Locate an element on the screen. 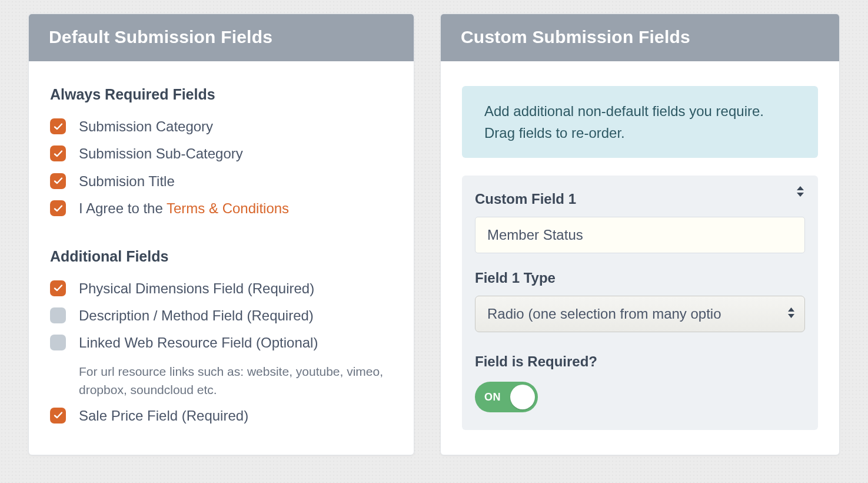  field-label: Description / Method Field (Required) is located at coordinates (197, 316).